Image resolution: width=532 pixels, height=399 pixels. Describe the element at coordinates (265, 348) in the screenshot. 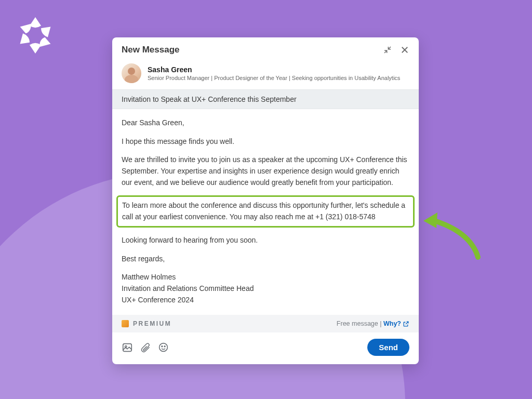

I see `action-bar: Send` at that location.